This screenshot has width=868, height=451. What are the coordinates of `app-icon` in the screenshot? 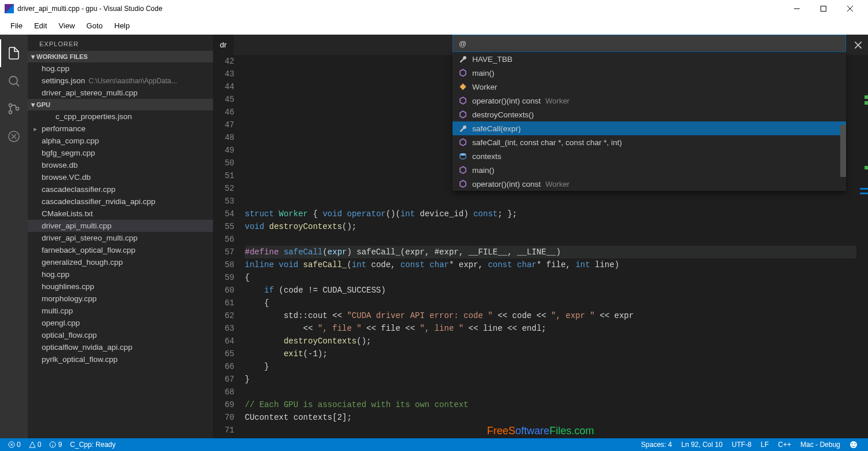 It's located at (9, 9).